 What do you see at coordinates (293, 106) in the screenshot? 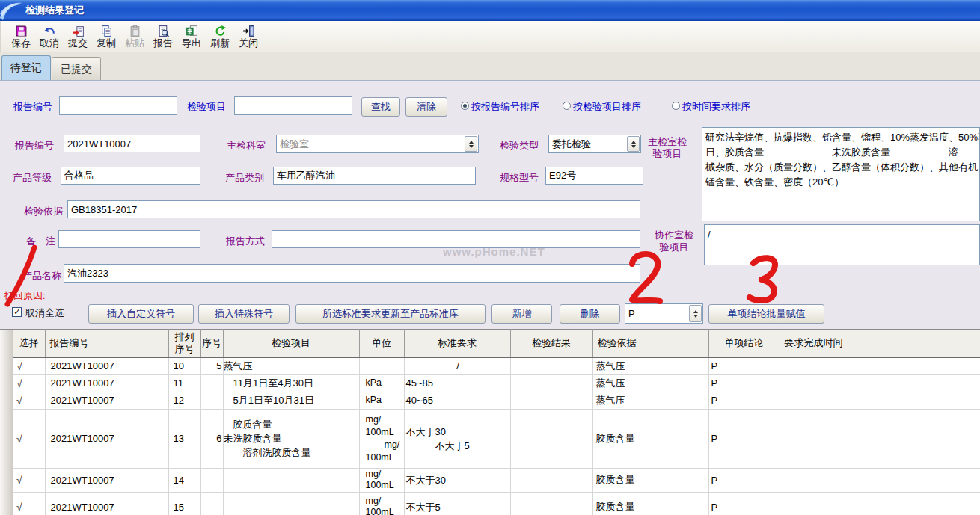
I see `search-item-input` at bounding box center [293, 106].